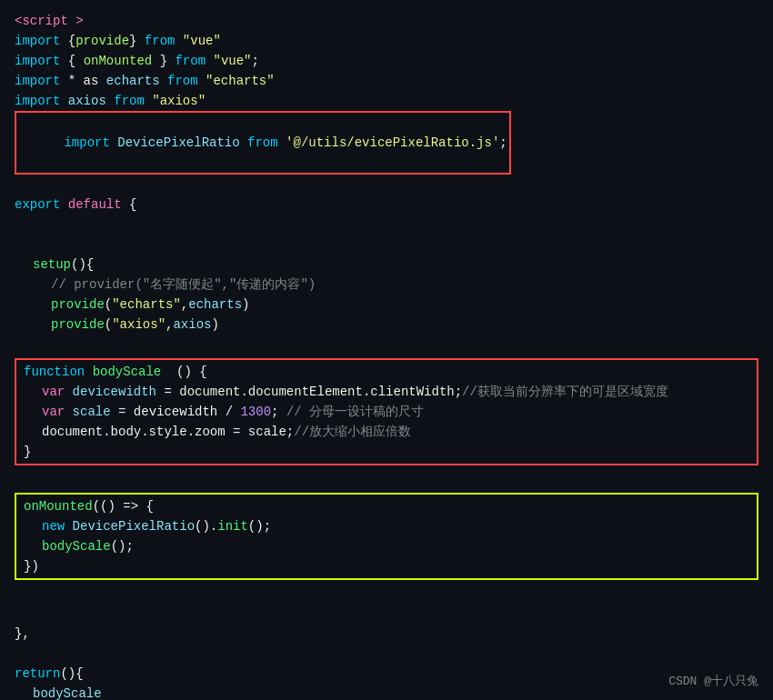  What do you see at coordinates (263, 143) in the screenshot?
I see `highlight-import: import DevicePixelRatio from '@/utils/ev…` at bounding box center [263, 143].